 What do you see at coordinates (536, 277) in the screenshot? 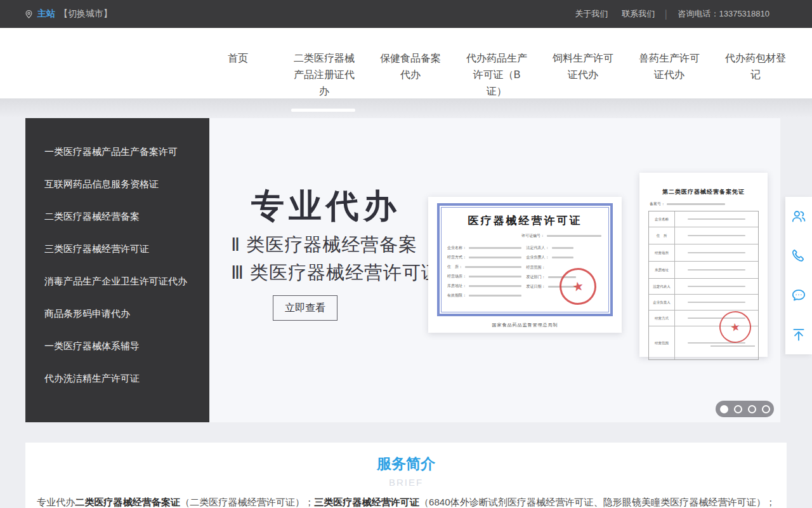
I see `field-issuer-label: 发证部门：` at bounding box center [536, 277].